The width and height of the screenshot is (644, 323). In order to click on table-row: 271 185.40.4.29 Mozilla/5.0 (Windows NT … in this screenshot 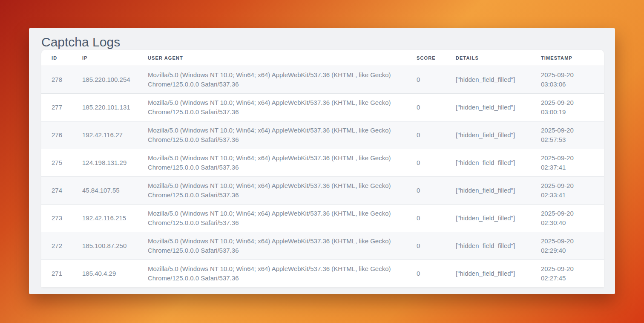, I will do `click(323, 274)`.